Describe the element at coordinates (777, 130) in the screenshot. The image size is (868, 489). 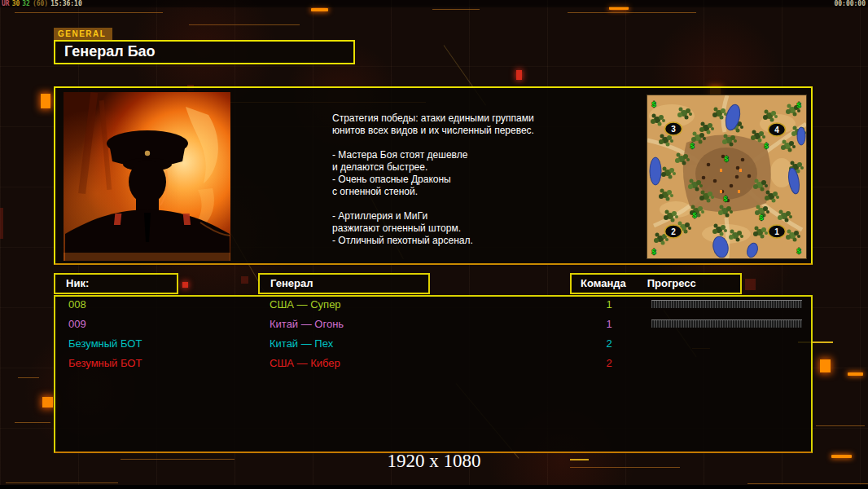
I see `start-position-number: 4` at that location.